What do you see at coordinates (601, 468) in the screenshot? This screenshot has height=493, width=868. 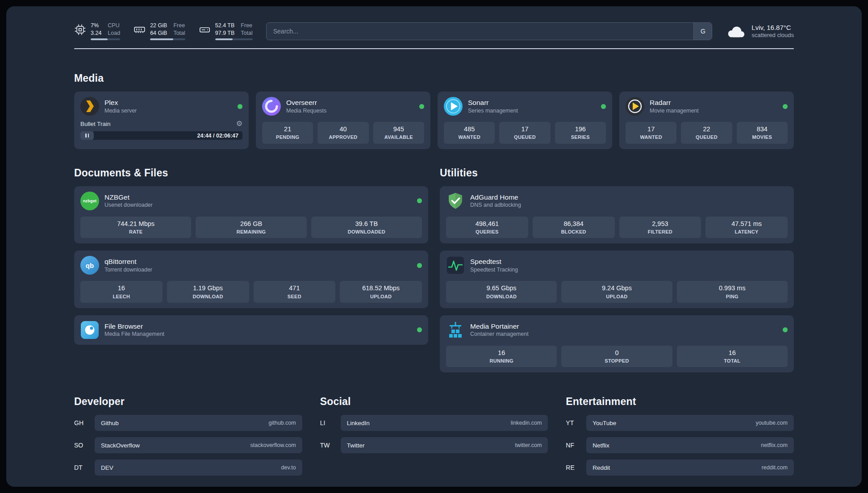 I see `bookmark-name: Reddit` at bounding box center [601, 468].